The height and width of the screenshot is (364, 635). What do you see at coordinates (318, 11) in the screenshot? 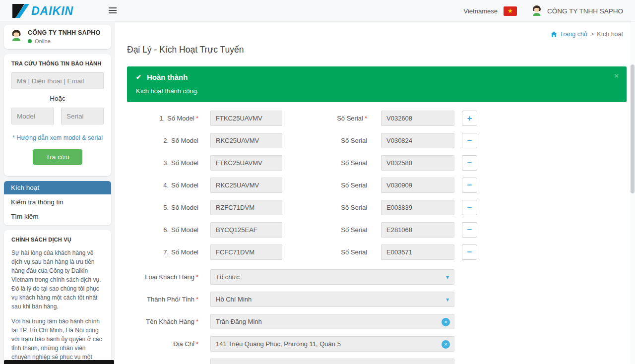
I see `top-header: DAIKIN Vietnamese ★ CÔNG TY TNHH SAPHO` at bounding box center [318, 11].